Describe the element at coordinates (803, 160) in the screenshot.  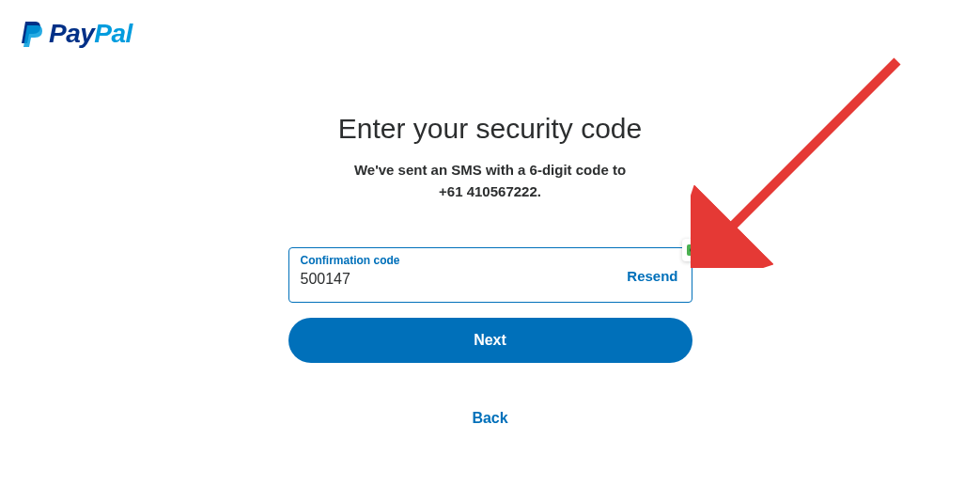
I see `annotation-arrow-icon` at that location.